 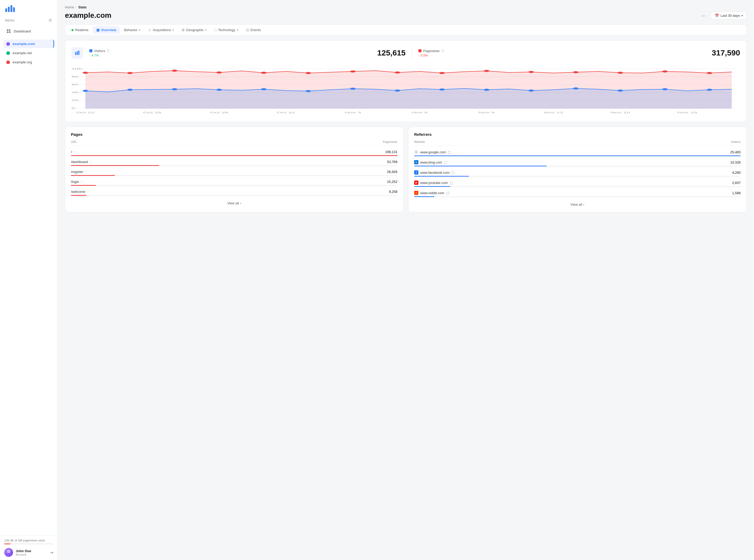 What do you see at coordinates (77, 172) in the screenshot?
I see `pages-url-2: /register` at bounding box center [77, 172].